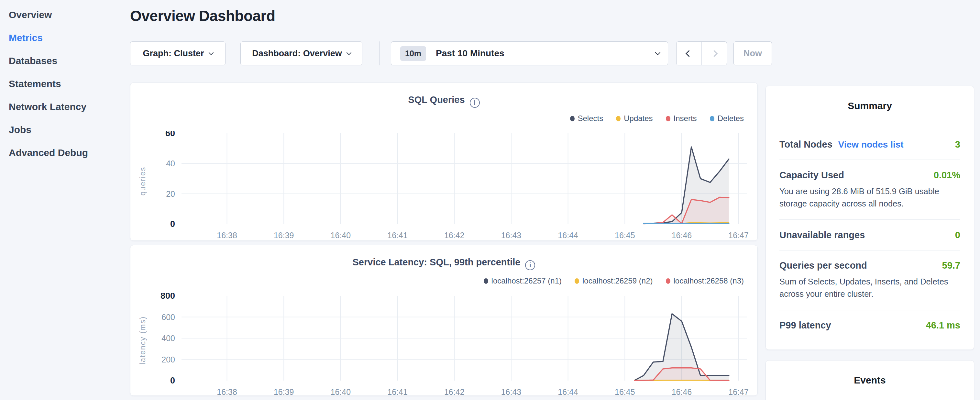  I want to click on time-range-selector: 10m Past 10 Minutes, so click(530, 53).